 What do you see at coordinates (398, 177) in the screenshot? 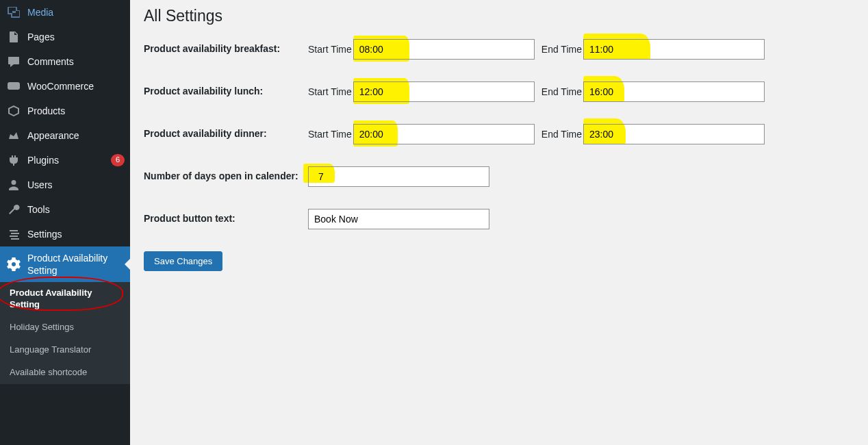
I see `days-open-input` at bounding box center [398, 177].